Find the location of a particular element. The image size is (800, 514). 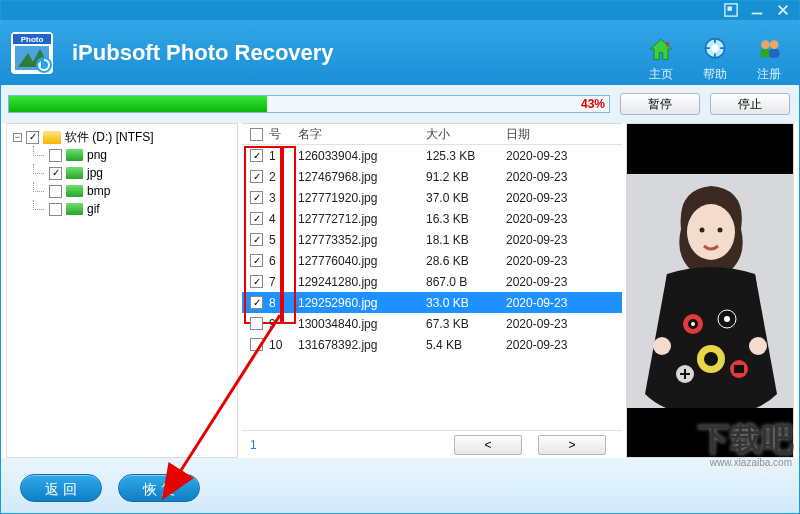

row-size: 37.0 KB is located at coordinates (466, 198).